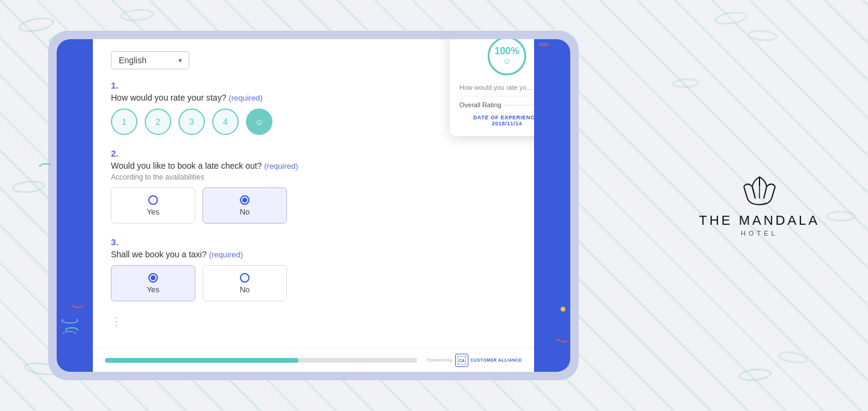  Describe the element at coordinates (497, 360) in the screenshot. I see `brand-name: CUSTOMER ALLIANCE` at that location.